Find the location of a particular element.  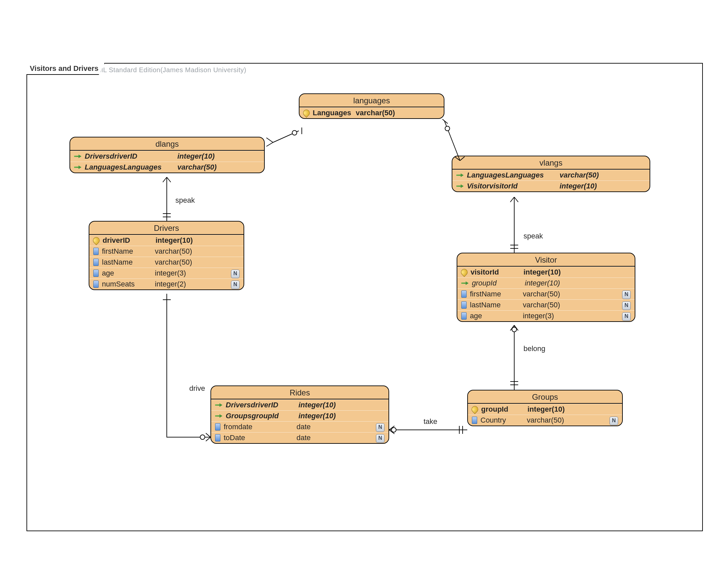

attr-name: Country is located at coordinates (502, 420).